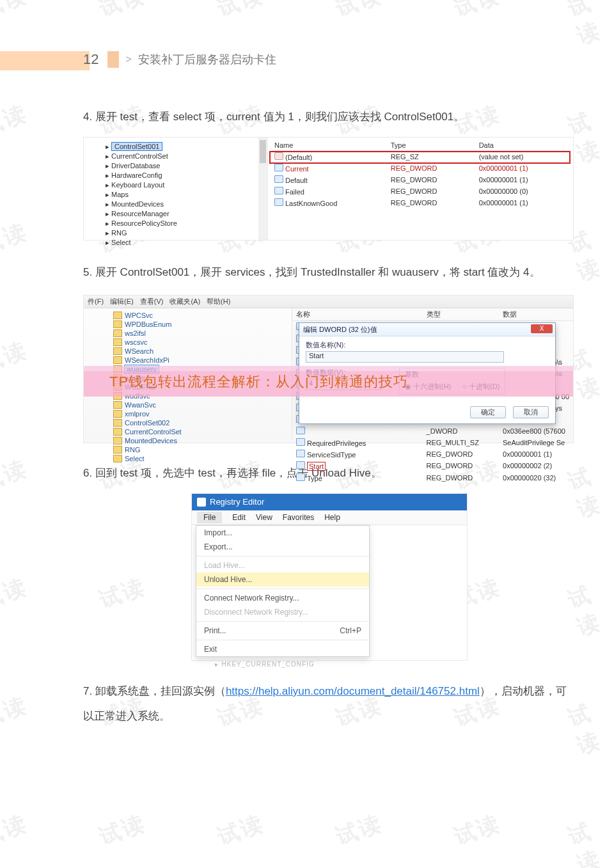 The image size is (614, 868). I want to click on tree-item: WwanSvc, so click(201, 405).